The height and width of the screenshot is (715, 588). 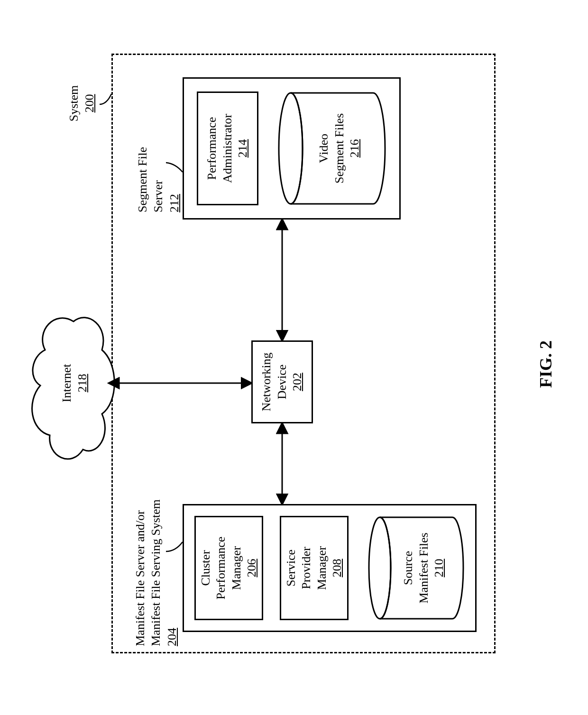 I want to click on video-segment-files-cylinder: Video Segment Files 216, so click(x=332, y=148).